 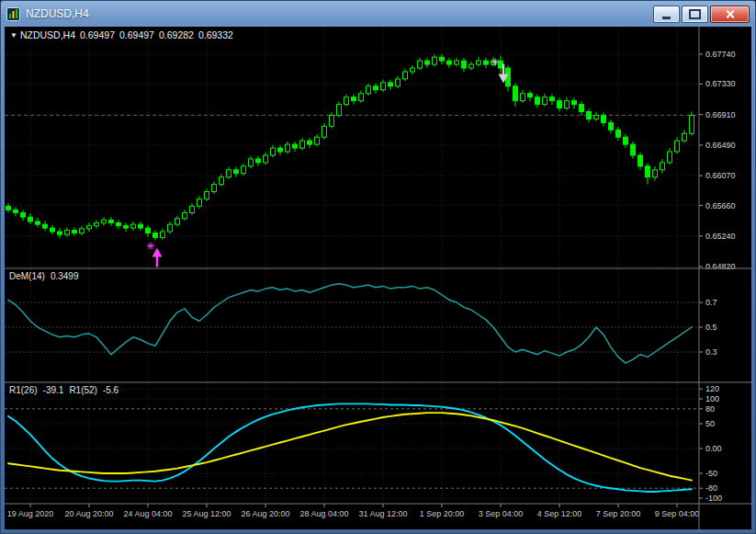 What do you see at coordinates (694, 15) in the screenshot?
I see `maximize-button` at bounding box center [694, 15].